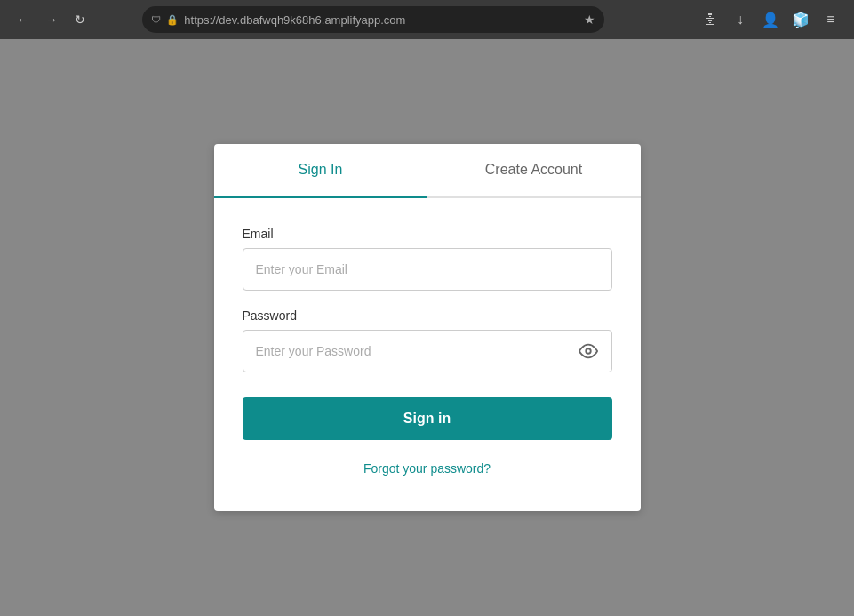 The width and height of the screenshot is (854, 616). Describe the element at coordinates (427, 20) in the screenshot. I see `browser-chrome: ← → ↻ 🛡 🔒 https://dev.dbafwqh9k68h6.ampl…` at that location.